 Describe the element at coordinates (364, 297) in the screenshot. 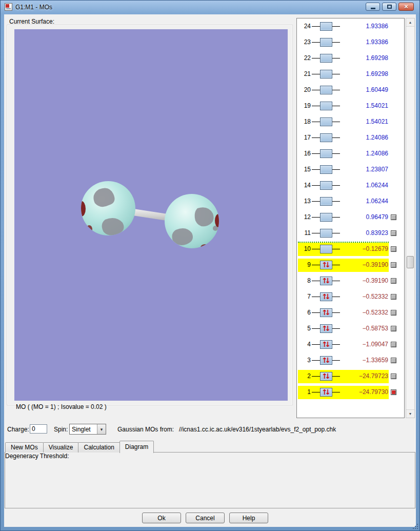

I see `mo-energy: −0.52332` at that location.